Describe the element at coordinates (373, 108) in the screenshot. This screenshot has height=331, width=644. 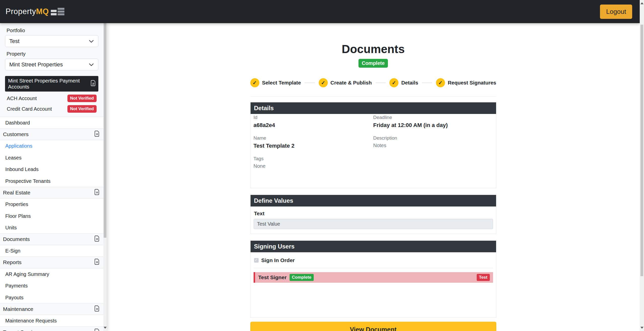
I see `details-card-header: Details` at that location.